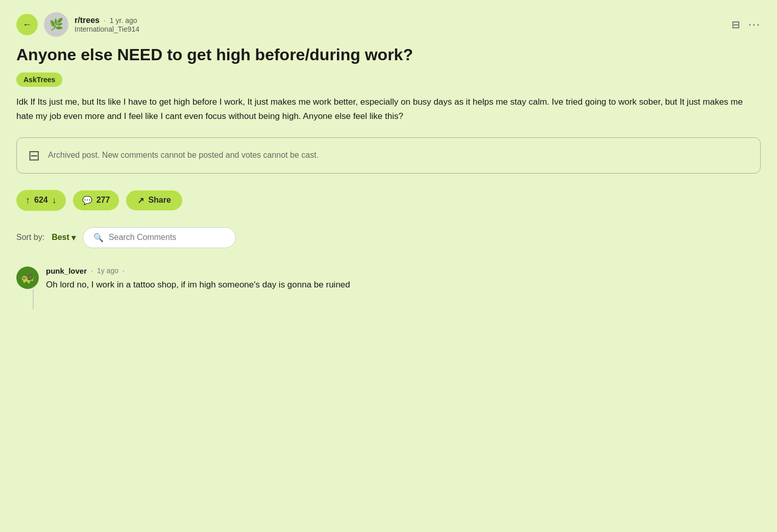 Image resolution: width=777 pixels, height=532 pixels. What do you see at coordinates (403, 271) in the screenshot?
I see `comment-meta: punk_lover · 1y ago ·` at bounding box center [403, 271].